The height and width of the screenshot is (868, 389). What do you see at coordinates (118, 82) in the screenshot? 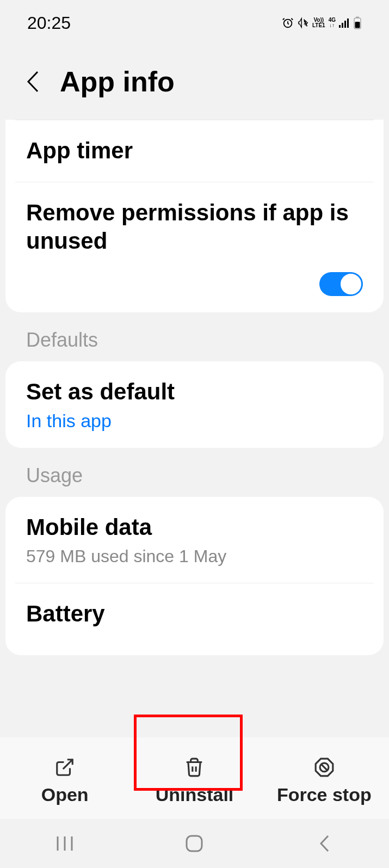
I see `page-title: App info` at bounding box center [118, 82].